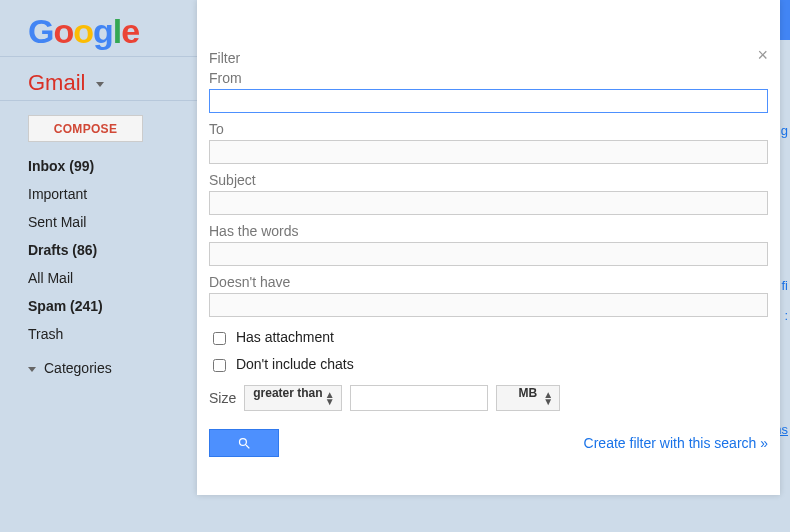  I want to click on has-attachment-label: Has attachment, so click(285, 337).